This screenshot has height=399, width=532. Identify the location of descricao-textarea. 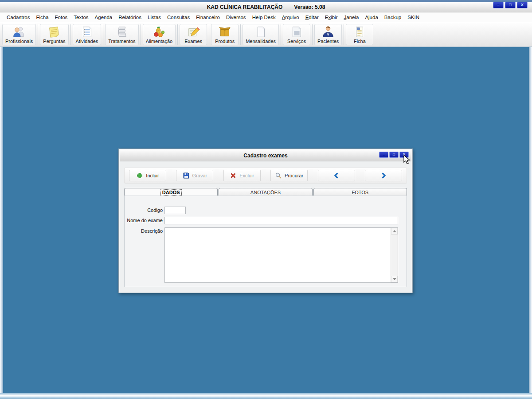
(281, 255).